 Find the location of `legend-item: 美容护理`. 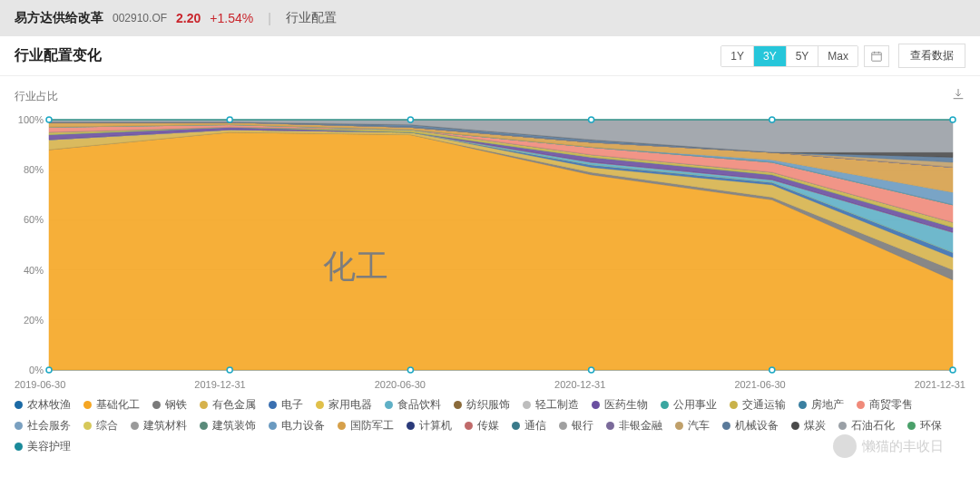

legend-item: 美容护理 is located at coordinates (43, 446).